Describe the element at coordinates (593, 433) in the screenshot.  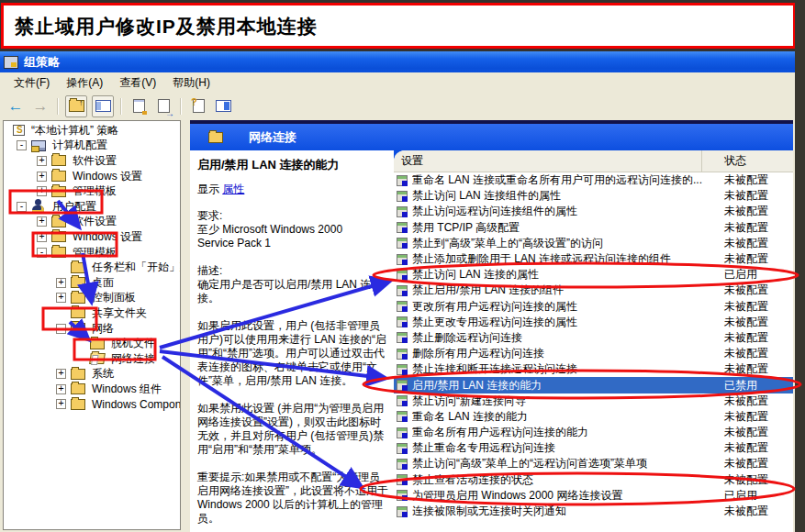
I see `policy-row: 重命名所有用户远程访问连接的能力 未被配置` at that location.